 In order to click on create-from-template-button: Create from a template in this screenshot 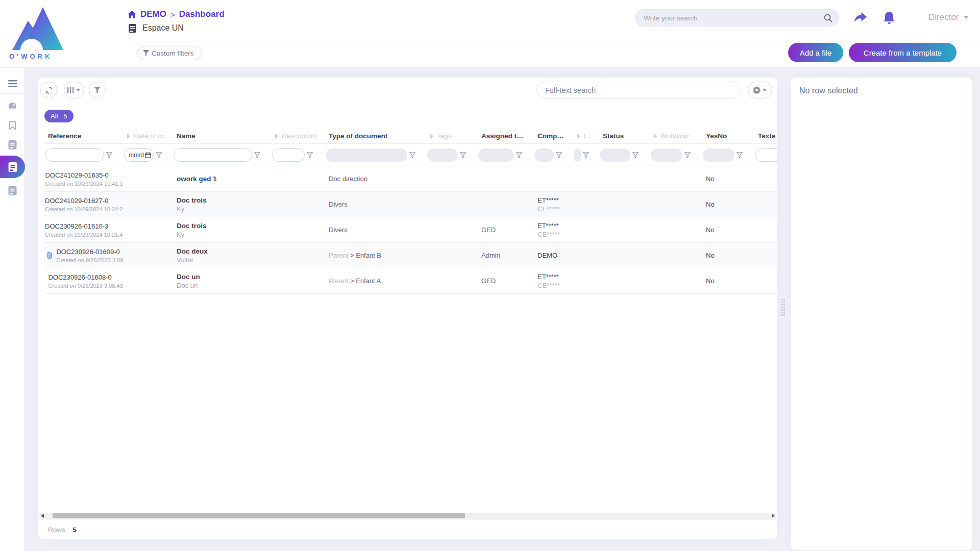, I will do `click(902, 53)`.